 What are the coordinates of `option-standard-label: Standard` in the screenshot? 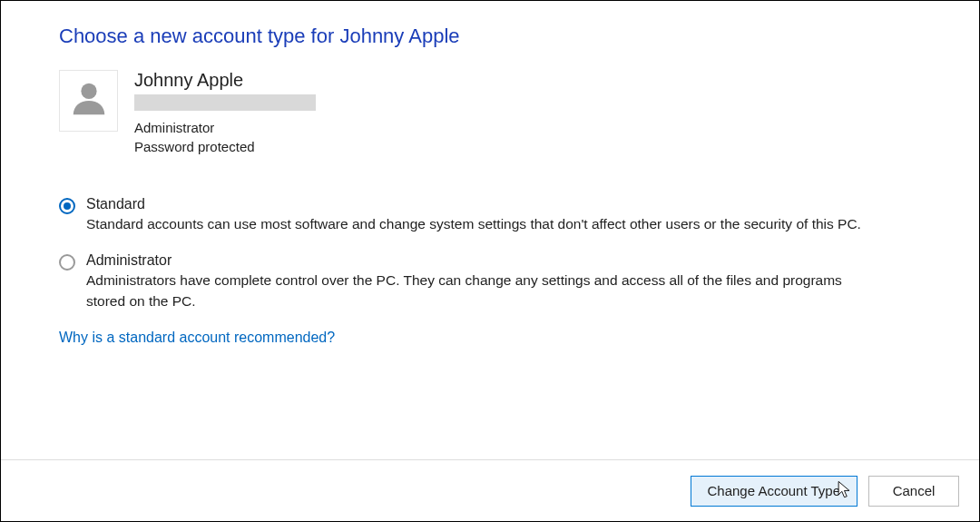 It's located at (504, 204).